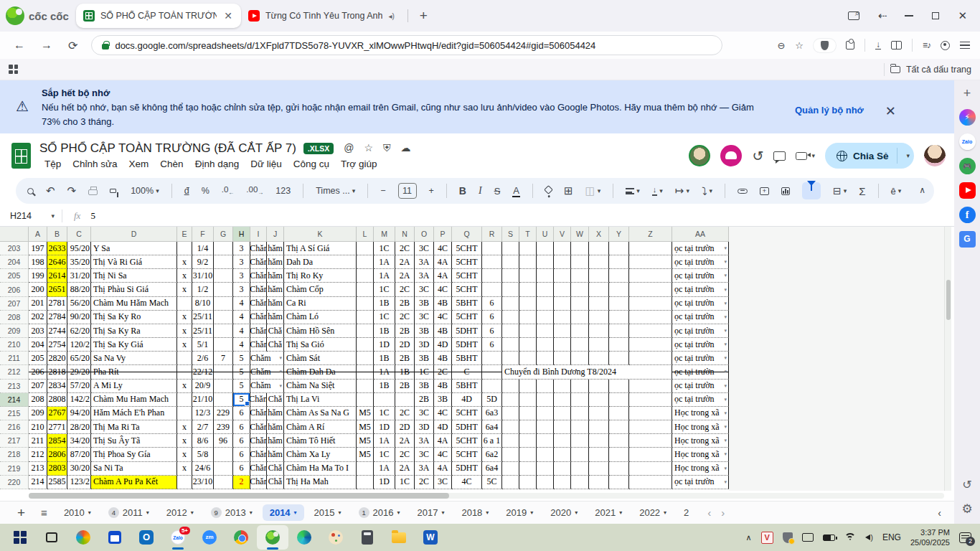  What do you see at coordinates (134, 234) in the screenshot?
I see `column-header-D: D` at bounding box center [134, 234].